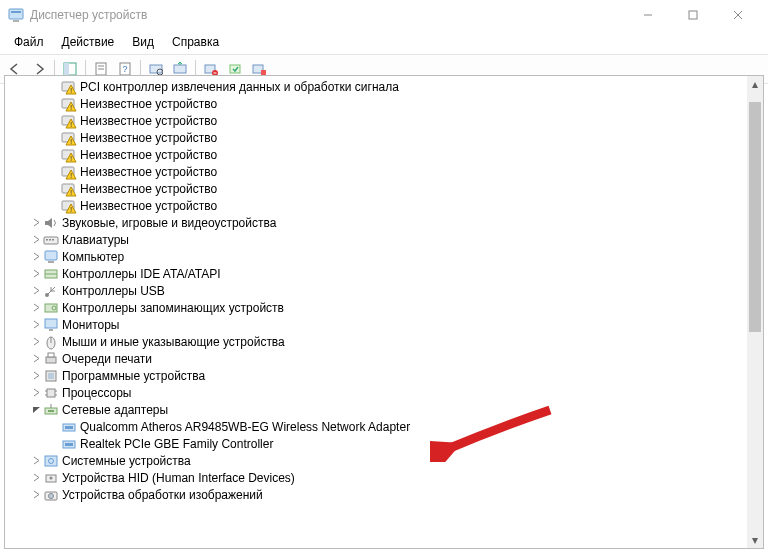  Describe the element at coordinates (51, 240) in the screenshot. I see `keyboard-icon` at that location.